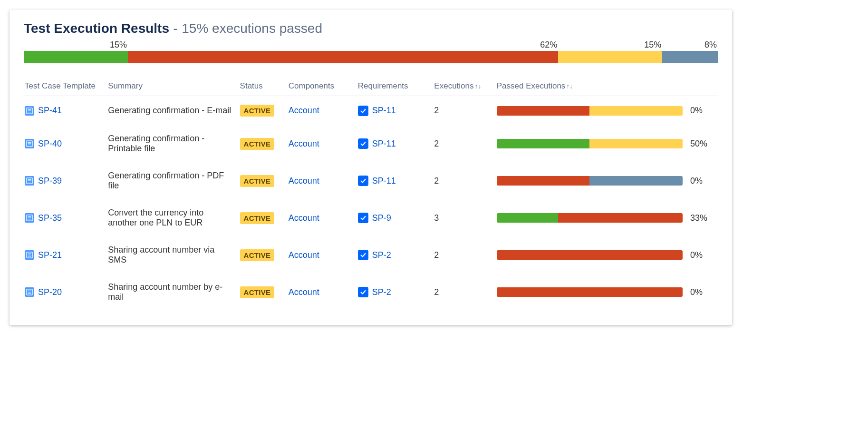  I want to click on col-header-requirements: Requirements, so click(395, 87).